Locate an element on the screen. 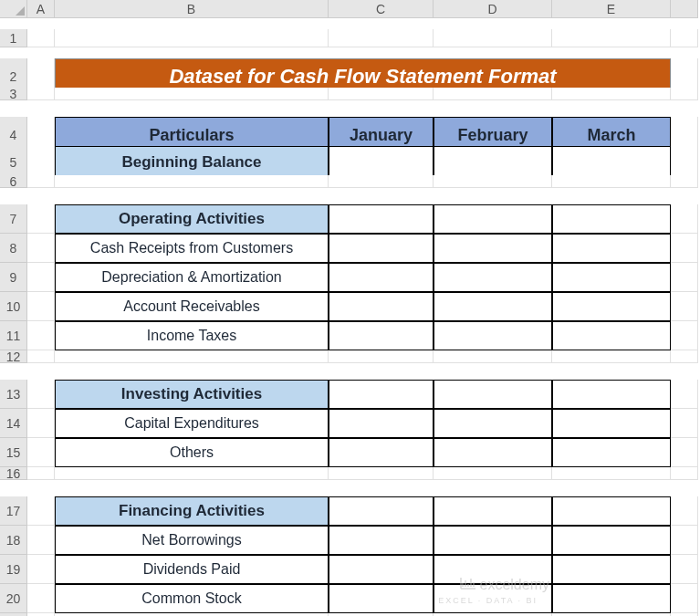 The width and height of the screenshot is (700, 616). cell-c11 is located at coordinates (381, 336).